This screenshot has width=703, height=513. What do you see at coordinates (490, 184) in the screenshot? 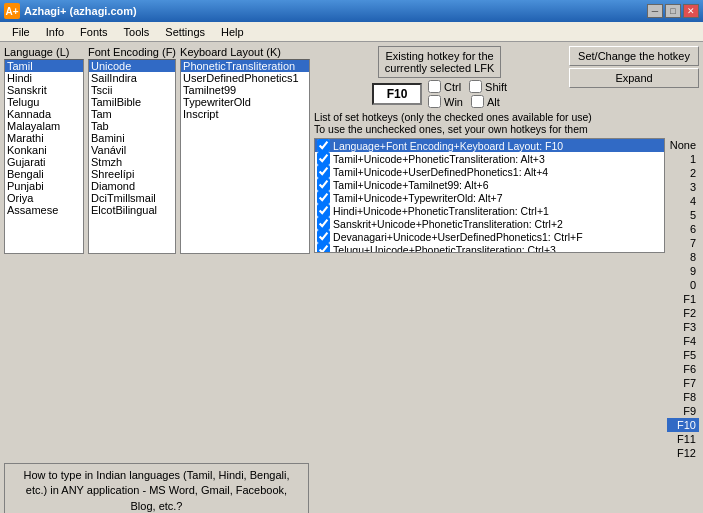
I see `hotkey-item-3: Tamil+Unicode+Tamilnet99: Alt+6` at bounding box center [490, 184].